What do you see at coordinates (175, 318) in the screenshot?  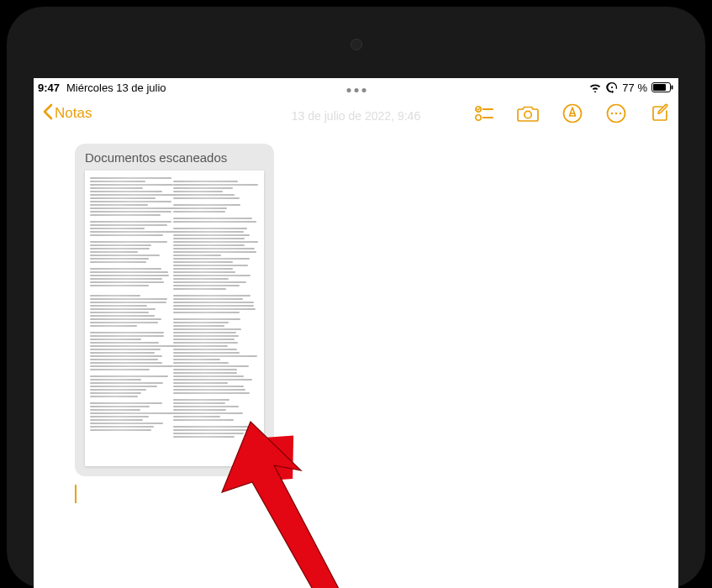 I see `scan-thumbnail` at bounding box center [175, 318].